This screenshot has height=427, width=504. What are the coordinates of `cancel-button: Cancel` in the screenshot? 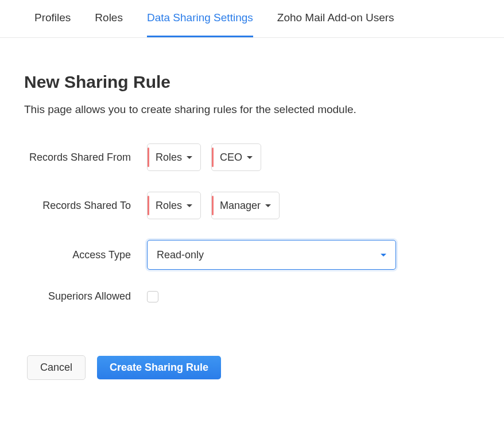 It's located at (56, 367).